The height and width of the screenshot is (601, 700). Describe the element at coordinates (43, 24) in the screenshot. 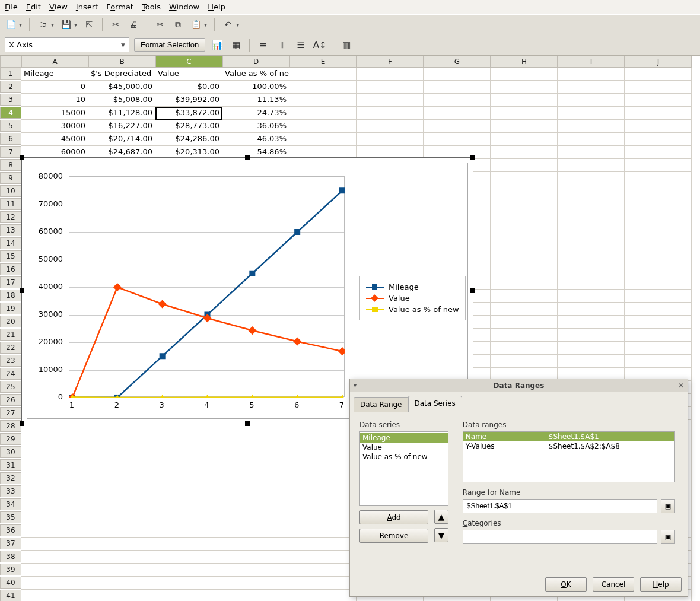

I see `open-icon: 🗂` at that location.